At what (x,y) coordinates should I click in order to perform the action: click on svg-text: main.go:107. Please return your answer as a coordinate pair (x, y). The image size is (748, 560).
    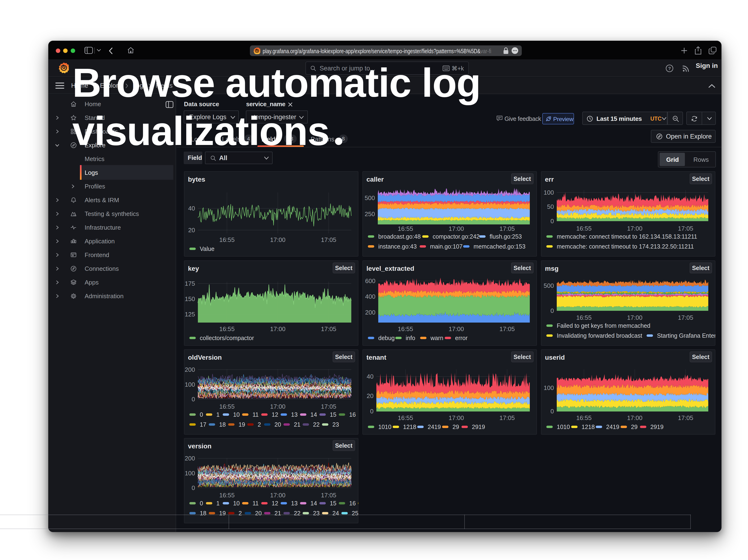
    Looking at the image, I should click on (446, 246).